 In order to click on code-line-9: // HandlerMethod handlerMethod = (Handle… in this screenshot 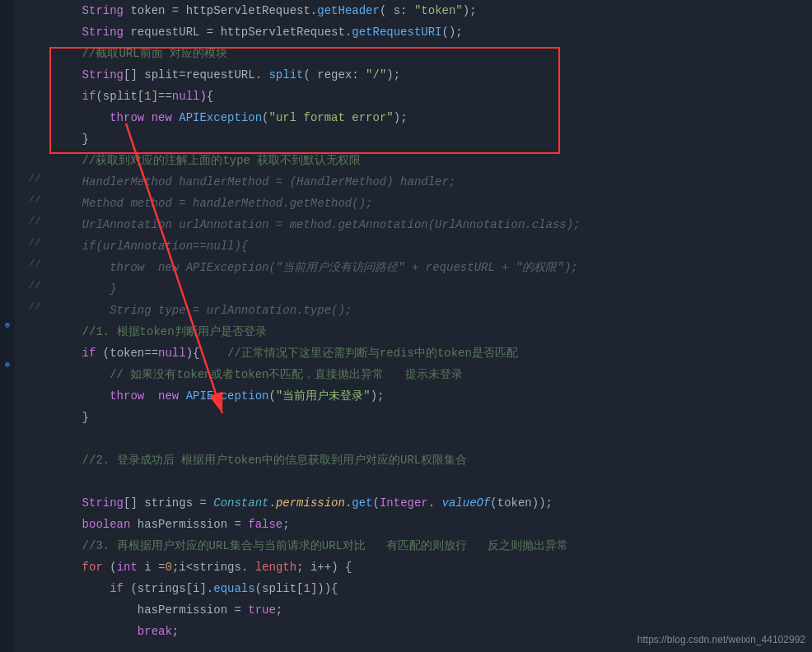, I will do `click(413, 182)`.